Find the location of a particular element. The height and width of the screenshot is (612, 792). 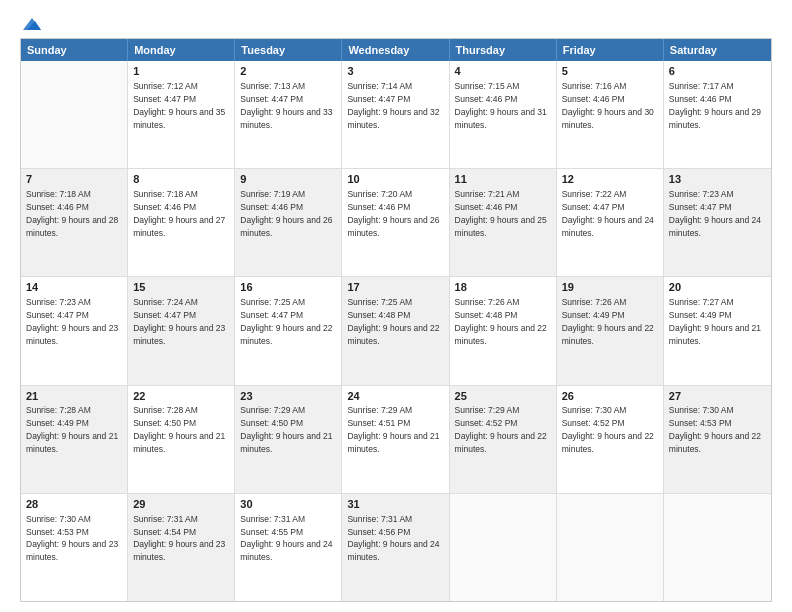

cell-details: Sunrise: 7:26 AMSunset: 4:48 PMDaylight:… is located at coordinates (501, 322).